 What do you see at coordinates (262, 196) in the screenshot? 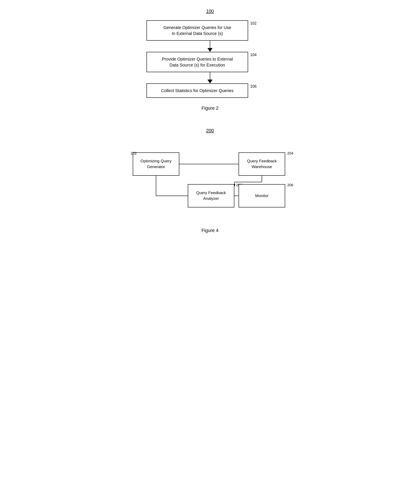
I see `box-monitor: Monitor` at bounding box center [262, 196].